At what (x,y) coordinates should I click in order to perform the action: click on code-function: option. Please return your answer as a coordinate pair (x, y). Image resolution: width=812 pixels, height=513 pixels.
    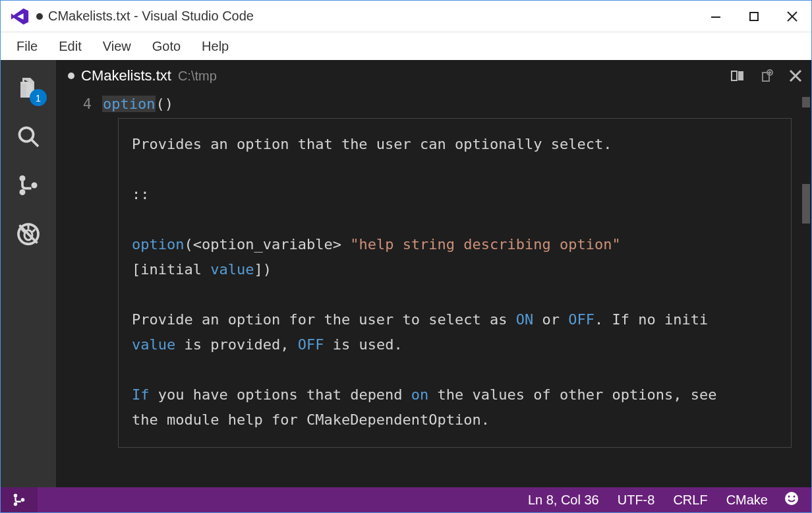
    Looking at the image, I should click on (129, 104).